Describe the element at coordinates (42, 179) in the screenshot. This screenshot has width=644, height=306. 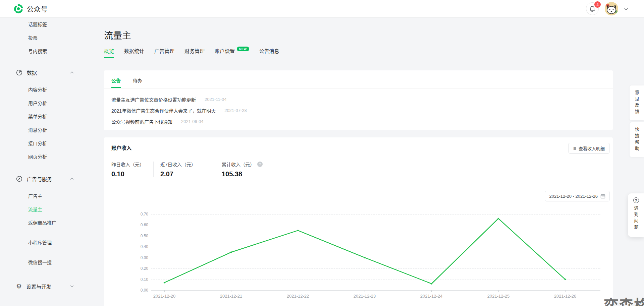
I see `sidebar-section-ads-services: 广告与服务` at that location.